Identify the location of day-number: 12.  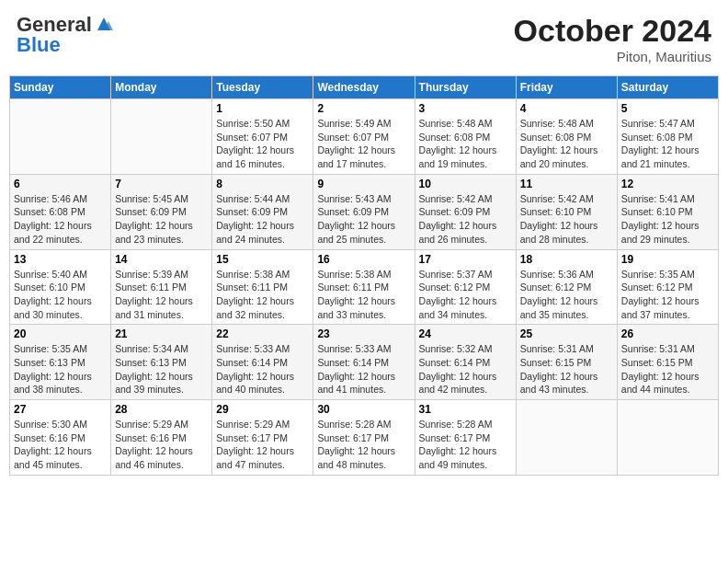
(667, 184).